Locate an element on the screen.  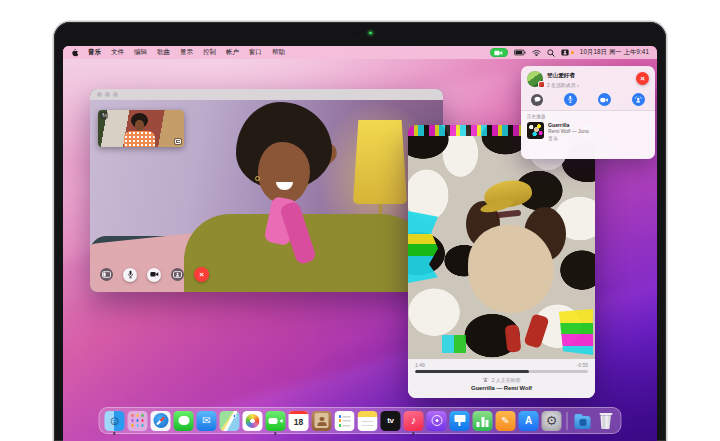
dock-reminders-icon is located at coordinates (345, 421).